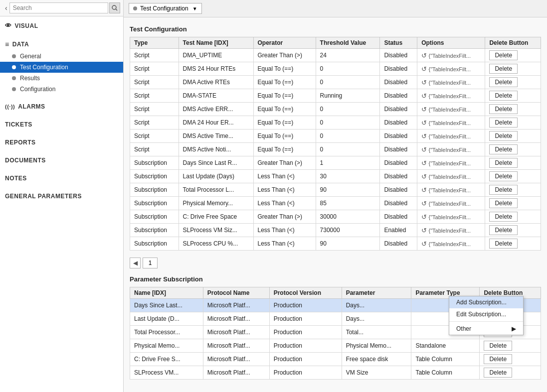 This screenshot has height=392, width=547. I want to click on sidebar-item-documents: DOCUMENTS, so click(62, 160).